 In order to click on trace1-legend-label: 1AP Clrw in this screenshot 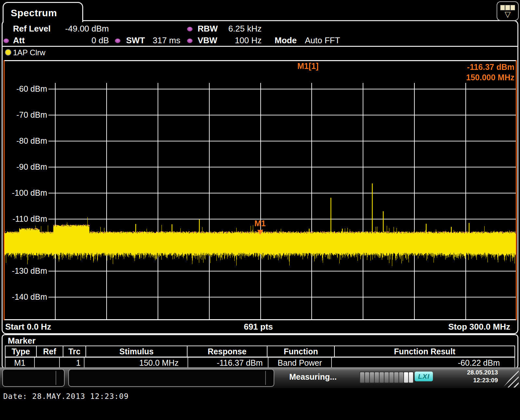, I will do `click(29, 53)`.